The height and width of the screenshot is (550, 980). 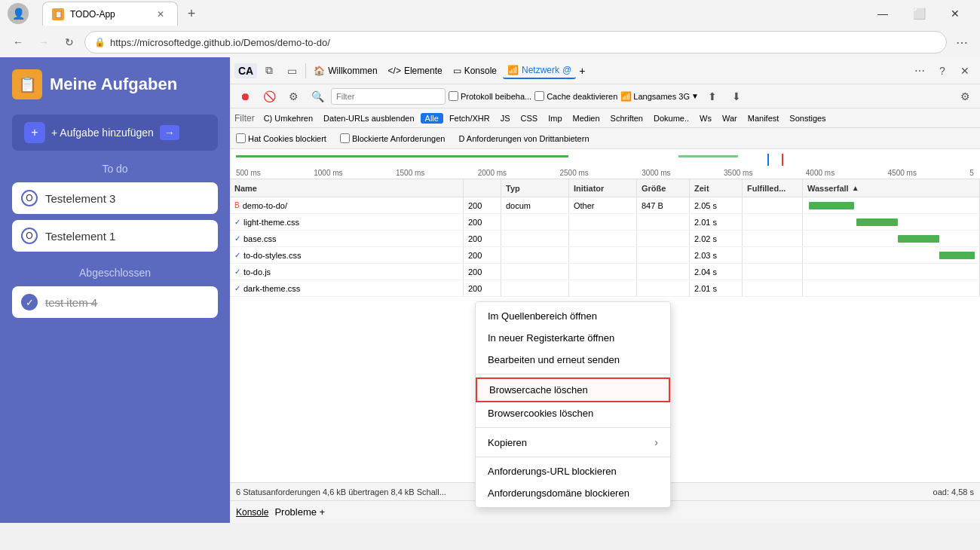 What do you see at coordinates (573, 493) in the screenshot?
I see `cm-block-domain: Anforderungsdomäne blockieren` at bounding box center [573, 493].